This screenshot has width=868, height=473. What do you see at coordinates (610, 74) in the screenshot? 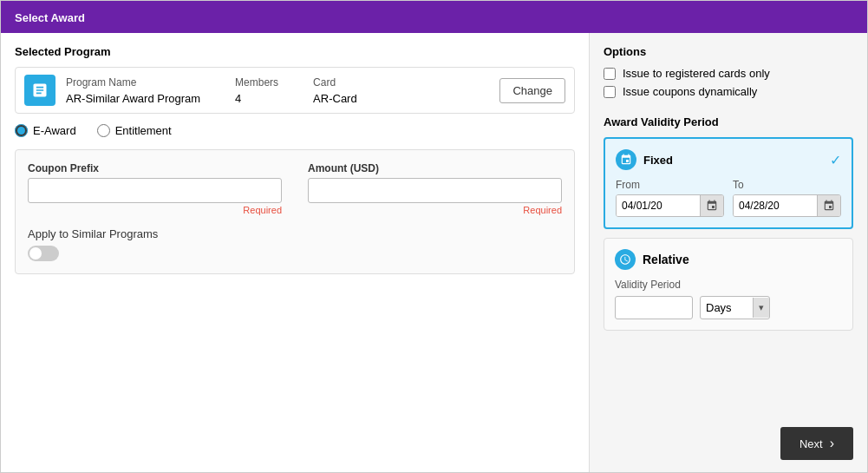
I see `option1-checkbox` at bounding box center [610, 74].